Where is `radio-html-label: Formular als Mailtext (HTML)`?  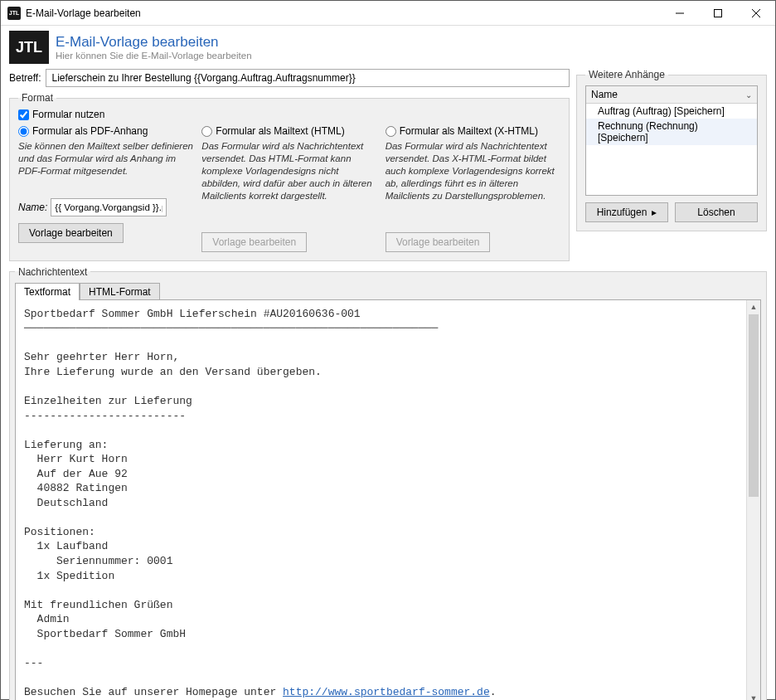 radio-html-label: Formular als Mailtext (HTML) is located at coordinates (280, 131).